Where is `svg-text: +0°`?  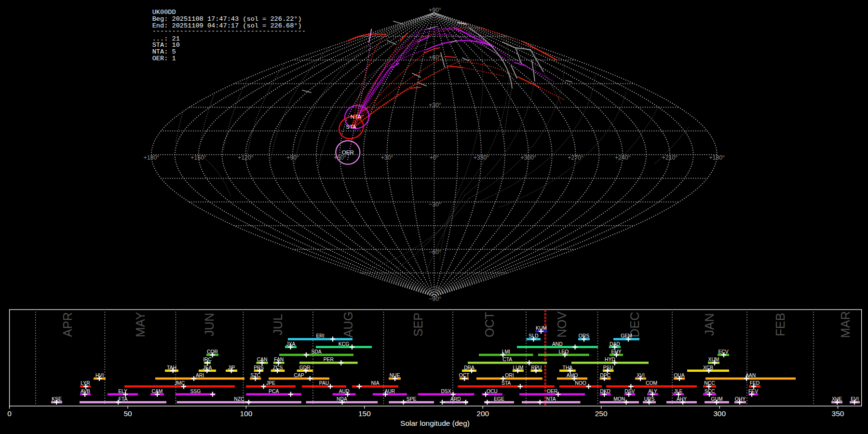
svg-text: +0° is located at coordinates (434, 158).